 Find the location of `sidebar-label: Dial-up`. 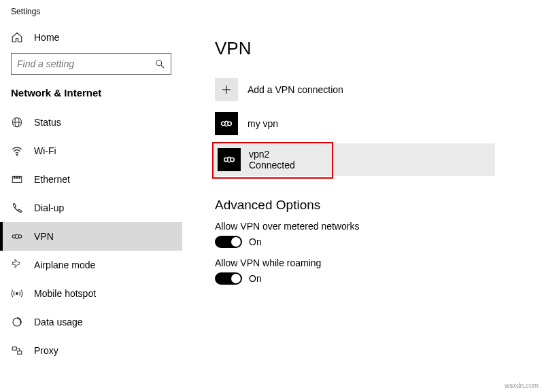

sidebar-label: Dial-up is located at coordinates (49, 208).